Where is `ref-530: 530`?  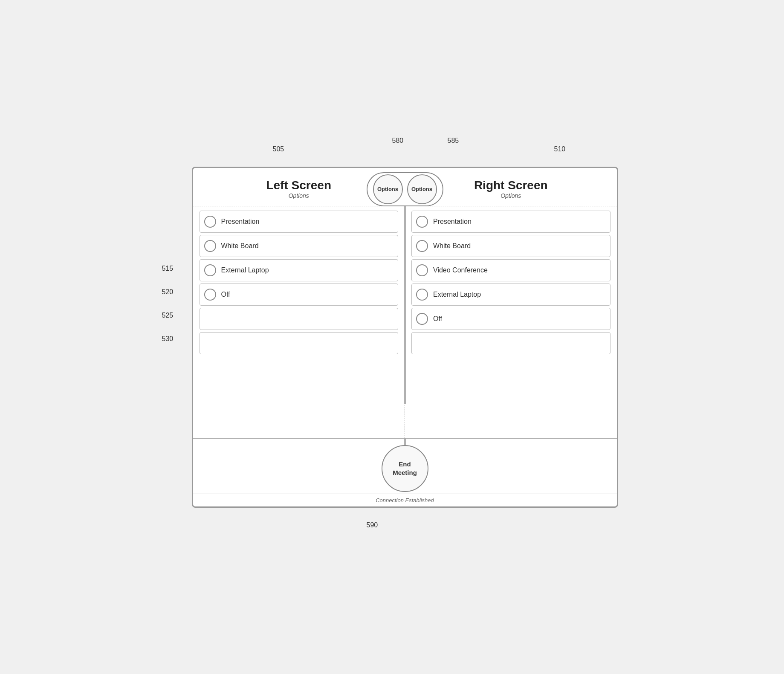
ref-530: 530 is located at coordinates (168, 339).